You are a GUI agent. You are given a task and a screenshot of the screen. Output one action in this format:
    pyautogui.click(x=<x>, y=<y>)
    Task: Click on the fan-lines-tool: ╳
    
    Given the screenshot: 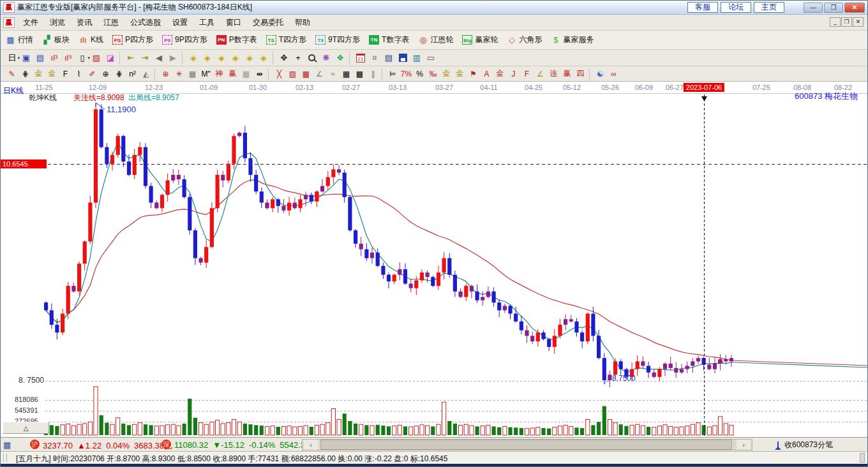 What is the action you would take?
    pyautogui.click(x=280, y=74)
    